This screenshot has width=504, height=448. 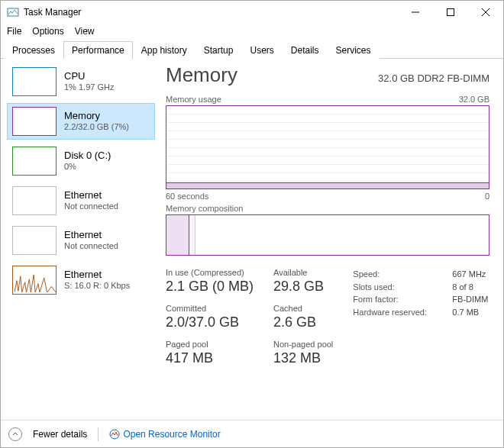 What do you see at coordinates (89, 82) in the screenshot?
I see `sidebar-item-text: CPU 1% 1.97 GHz` at bounding box center [89, 82].